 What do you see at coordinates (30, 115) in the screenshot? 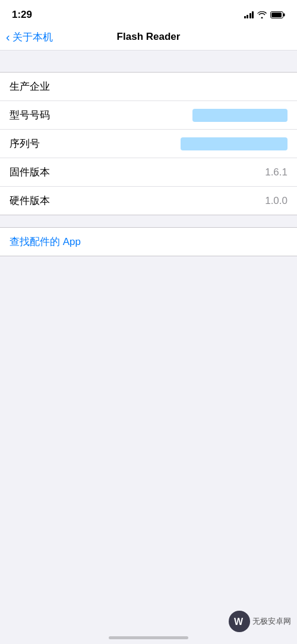
I see `label-model: 型号号码` at bounding box center [30, 115].